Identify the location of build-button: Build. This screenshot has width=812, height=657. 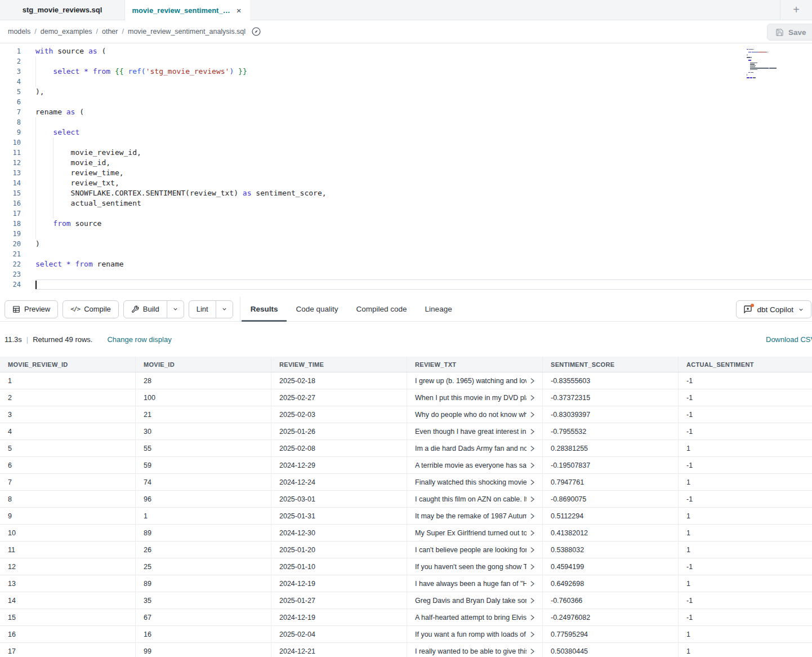
(145, 309).